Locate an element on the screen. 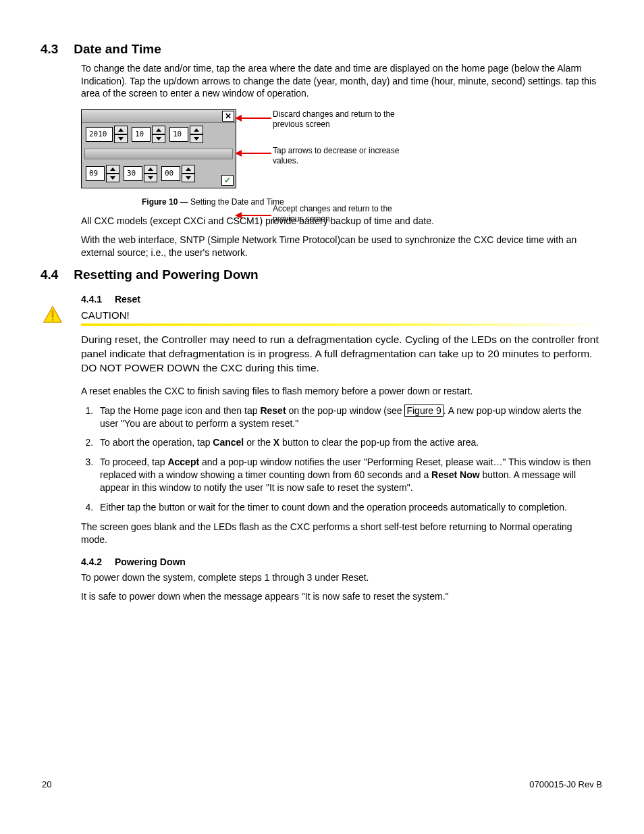 The height and width of the screenshot is (834, 644). caution-icon is located at coordinates (53, 315).